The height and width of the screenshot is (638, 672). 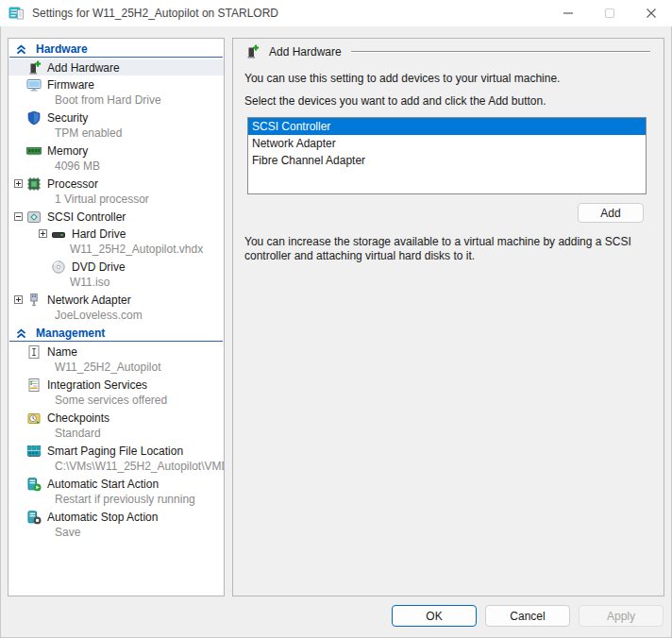 I want to click on sidebar-item-firmware: Firmware, so click(x=116, y=85).